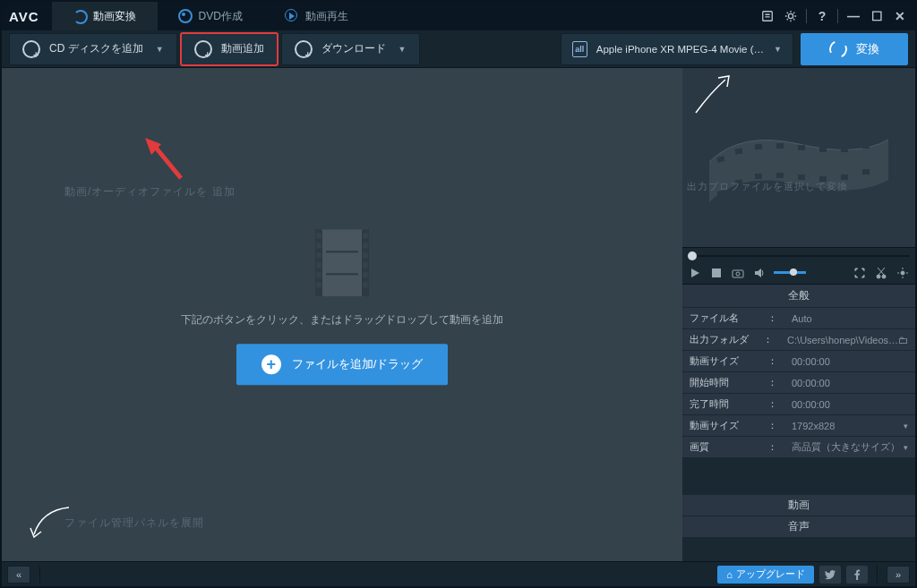 The image size is (917, 588). I want to click on playback-controls, so click(799, 273).